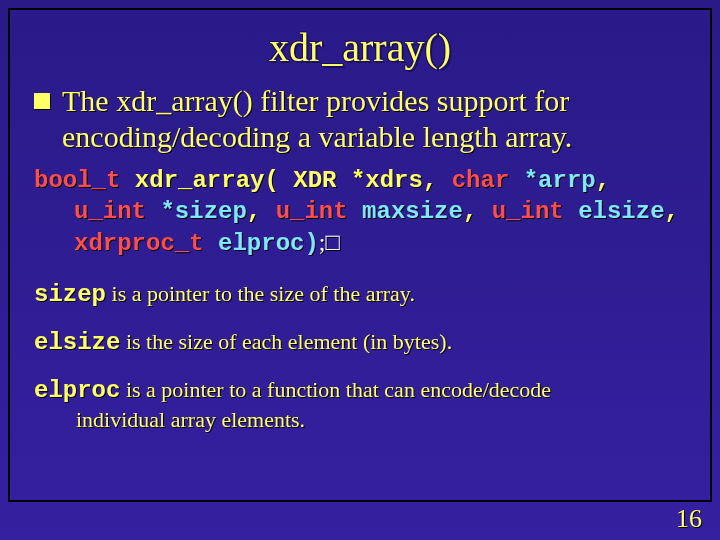 Image resolution: width=720 pixels, height=540 pixels. What do you see at coordinates (207, 180) in the screenshot?
I see `code-token: xdr_array(` at bounding box center [207, 180].